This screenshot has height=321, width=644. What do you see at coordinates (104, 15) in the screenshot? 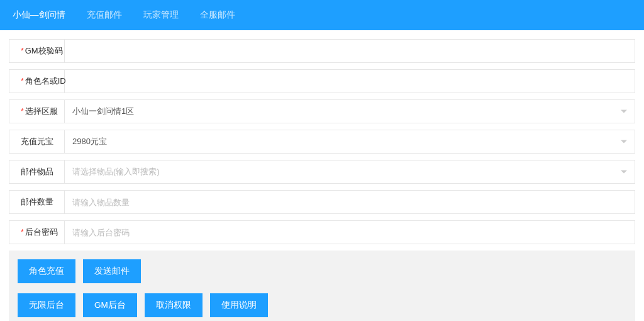
I see `nav-tab-recharge-mail: 充值邮件` at bounding box center [104, 15].